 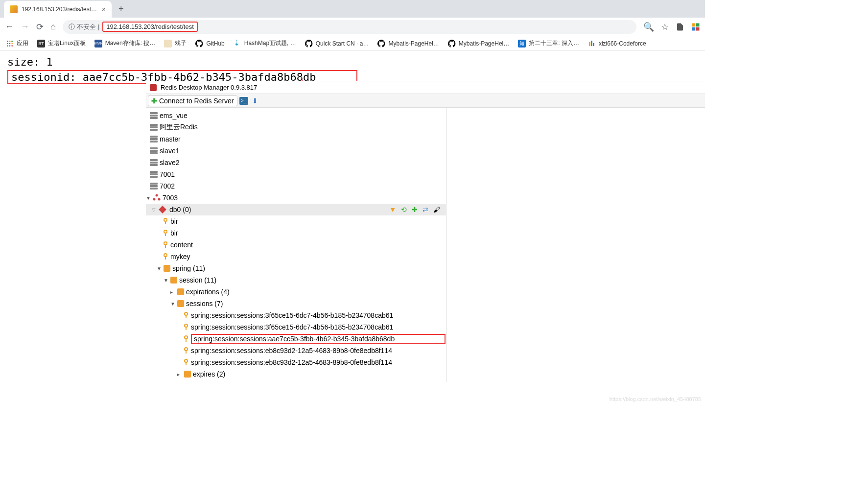 What do you see at coordinates (296, 186) in the screenshot?
I see `connection-item: 7002` at bounding box center [296, 186].